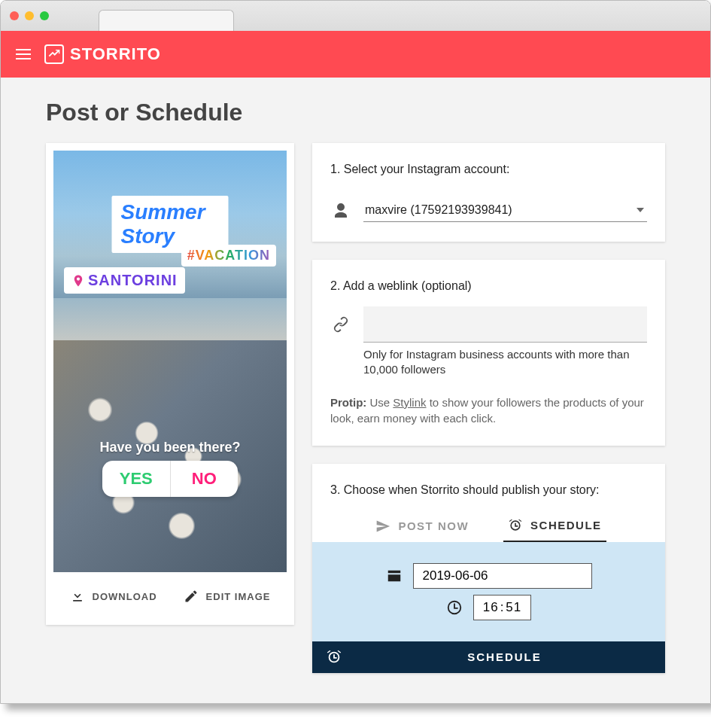 Image resolution: width=711 pixels, height=728 pixels. I want to click on chevron-down-icon, so click(640, 210).